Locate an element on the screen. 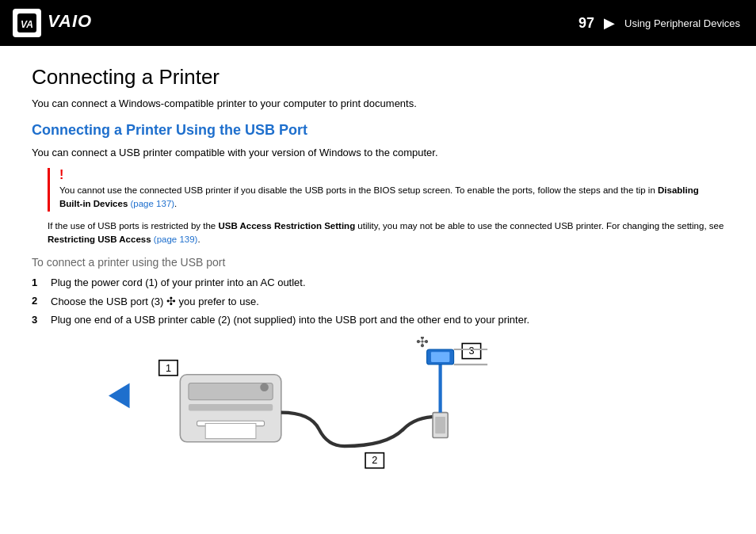 The height and width of the screenshot is (534, 756). step-1: 1 Plug the power cord (1) of your printe… is located at coordinates (378, 282).